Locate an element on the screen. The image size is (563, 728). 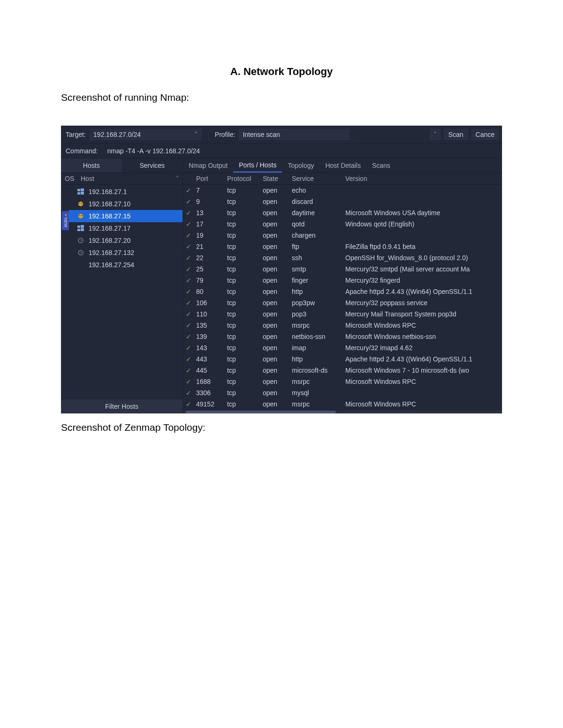
host-item: 192.168.27.15 is located at coordinates (126, 216).